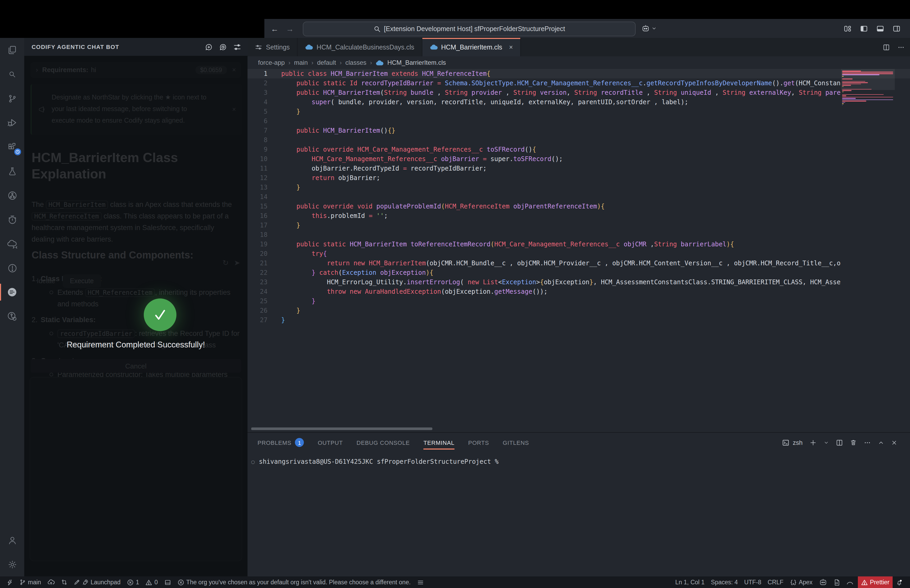  What do you see at coordinates (753, 582) in the screenshot?
I see `status-label: UTF-8` at bounding box center [753, 582].